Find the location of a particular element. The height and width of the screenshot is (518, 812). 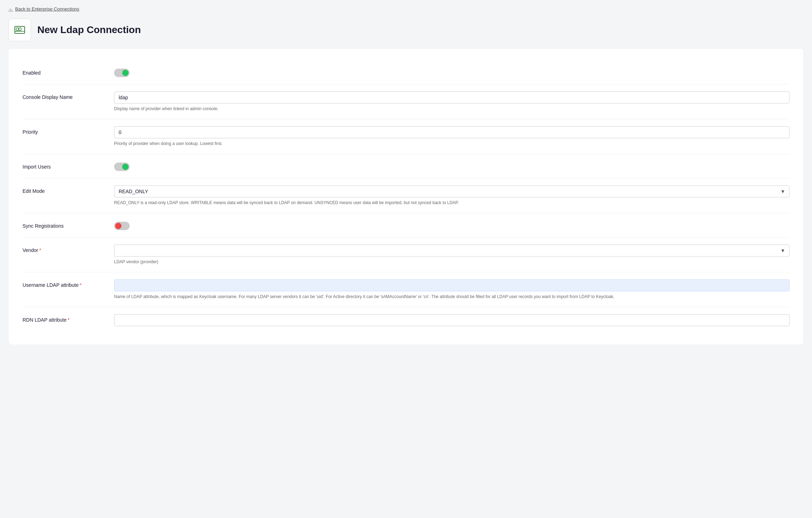

import-users-control is located at coordinates (452, 166).